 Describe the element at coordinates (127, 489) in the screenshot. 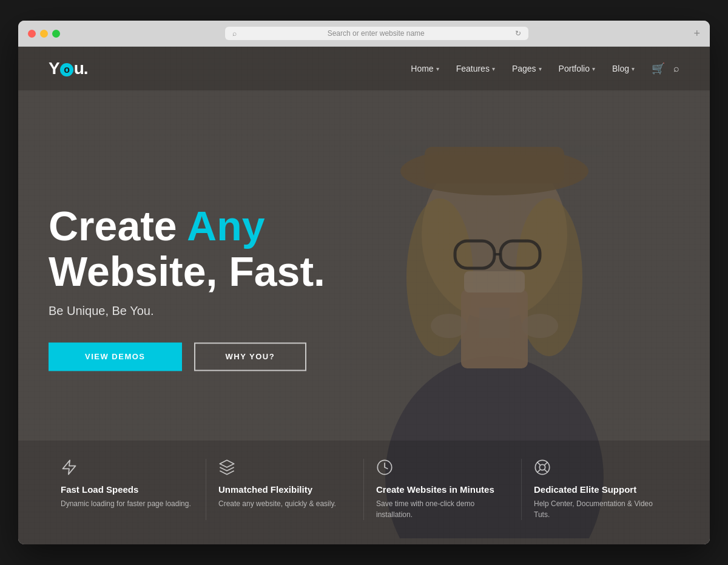

I see `feature-fast-load-title: Fast Load Speeds` at that location.